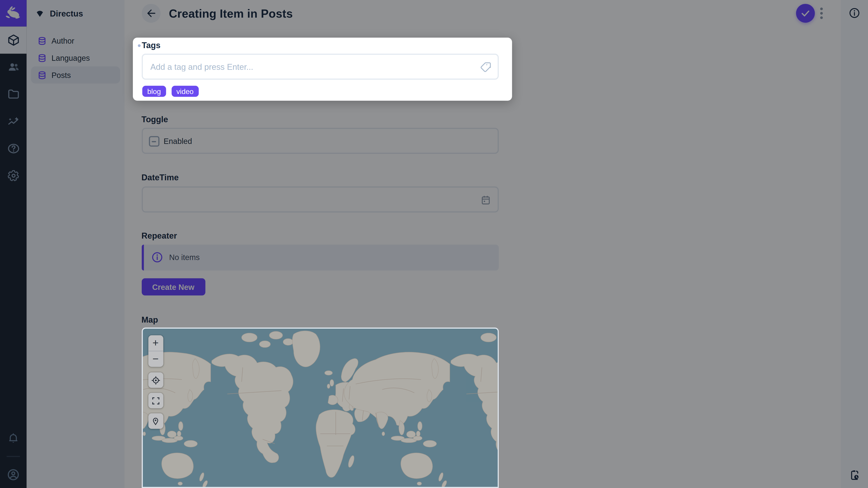 Image resolution: width=868 pixels, height=488 pixels. What do you see at coordinates (311, 67) in the screenshot?
I see `tags-input` at bounding box center [311, 67].